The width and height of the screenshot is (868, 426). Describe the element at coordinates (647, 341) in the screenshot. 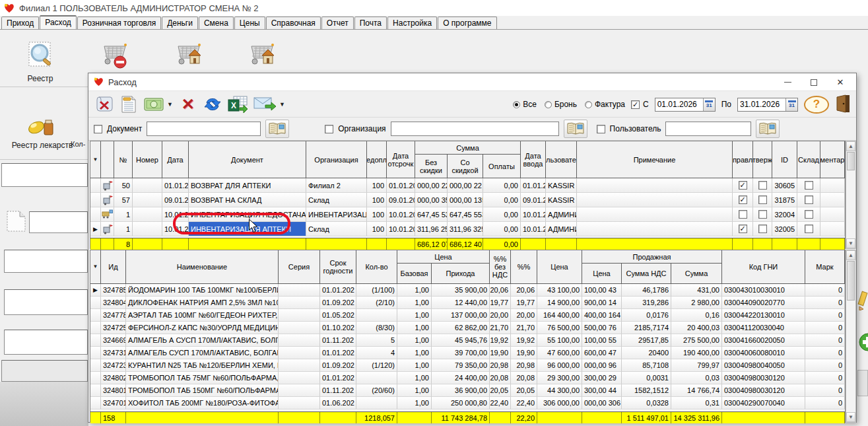

I see `cell-p_nds: 29517,85` at that location.